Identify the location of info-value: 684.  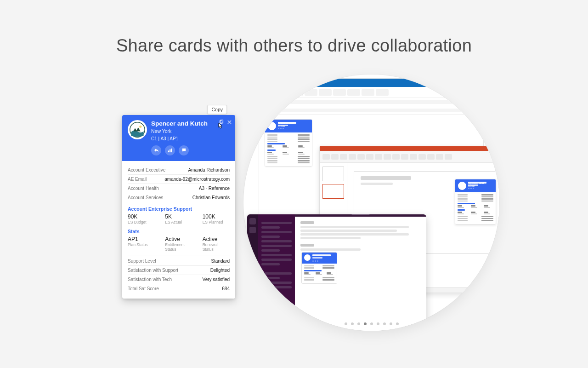
(226, 289).